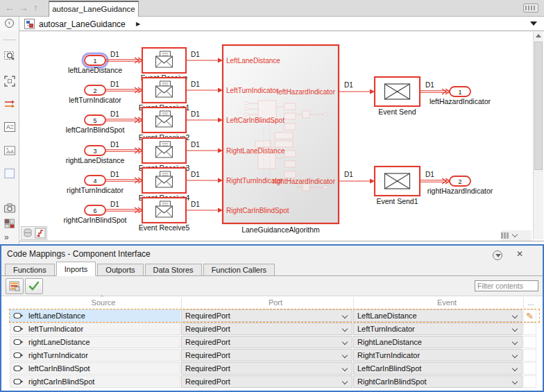  Describe the element at coordinates (10, 104) in the screenshot. I see `sample-time-legend-icon` at that location.